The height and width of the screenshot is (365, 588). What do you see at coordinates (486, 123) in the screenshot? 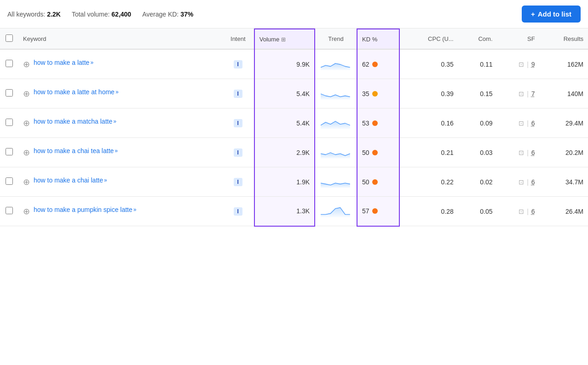
I see `com-value: 0.09` at bounding box center [486, 123].